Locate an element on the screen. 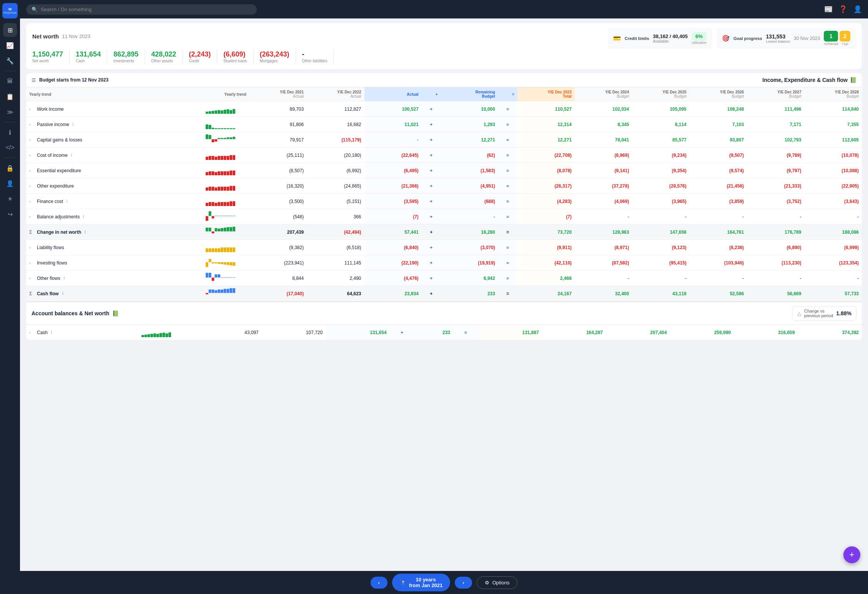 Image resolution: width=868 pixels, height=594 pixels. sidebar-item-settings: ☀ is located at coordinates (10, 199).